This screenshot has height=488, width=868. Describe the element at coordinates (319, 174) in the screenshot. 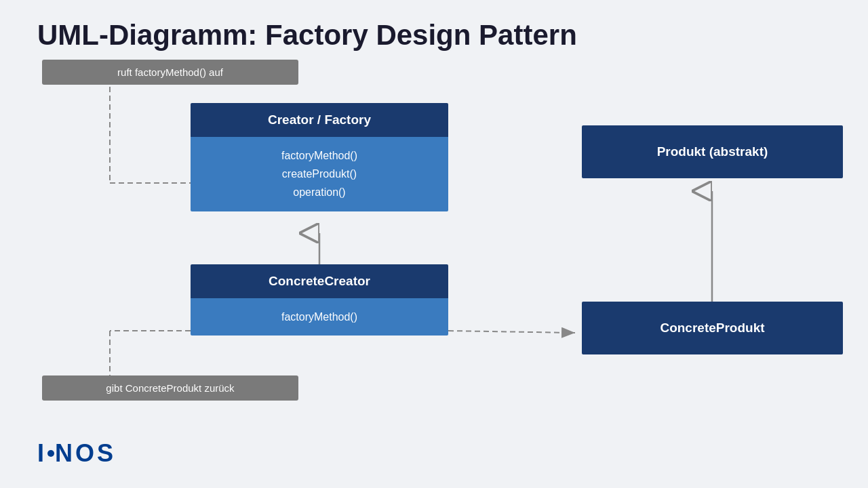

I see `creator-factory-method2: createProdukt()` at that location.